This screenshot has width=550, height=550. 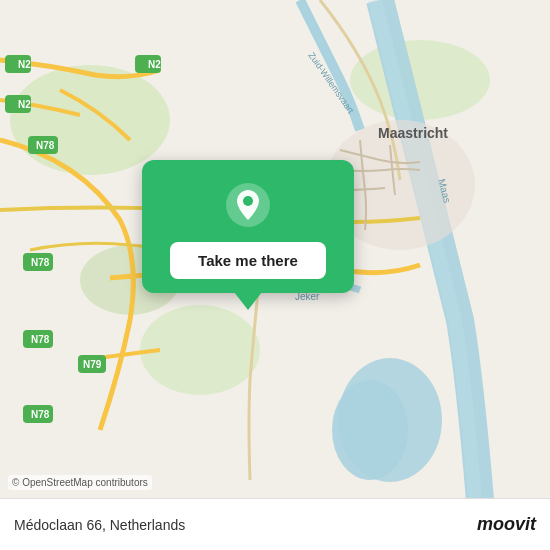 I want to click on svg-text: Maastricht, so click(x=413, y=133).